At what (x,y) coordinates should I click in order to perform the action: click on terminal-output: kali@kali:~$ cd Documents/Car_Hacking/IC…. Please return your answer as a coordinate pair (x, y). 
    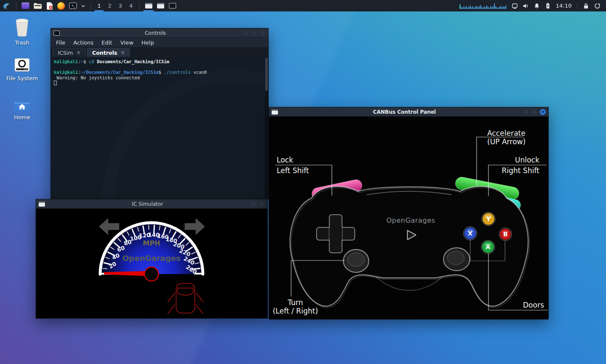
    Looking at the image, I should click on (160, 128).